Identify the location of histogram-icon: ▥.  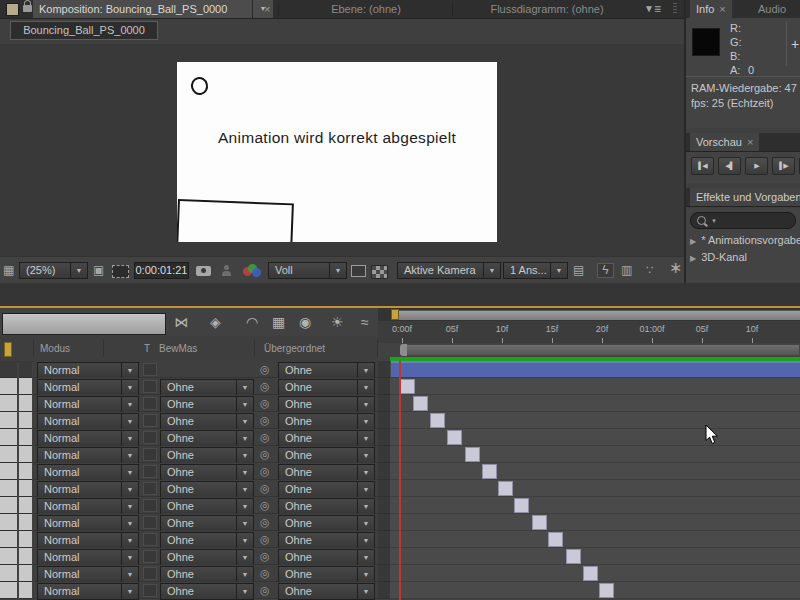
(626, 270).